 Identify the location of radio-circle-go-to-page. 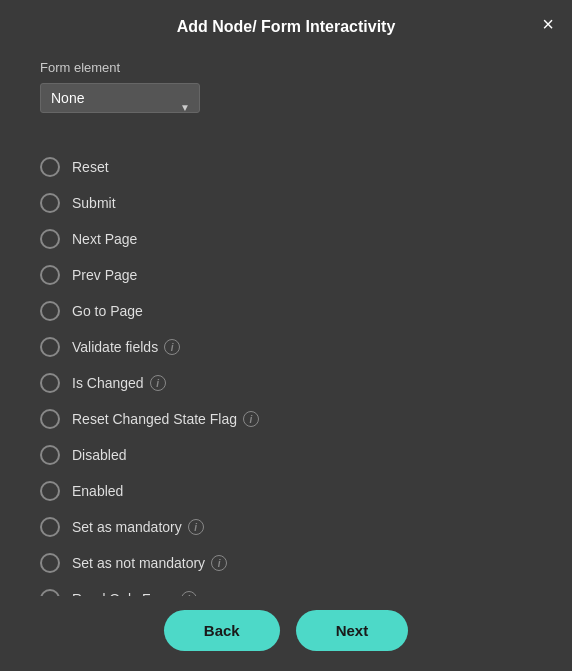
(50, 311).